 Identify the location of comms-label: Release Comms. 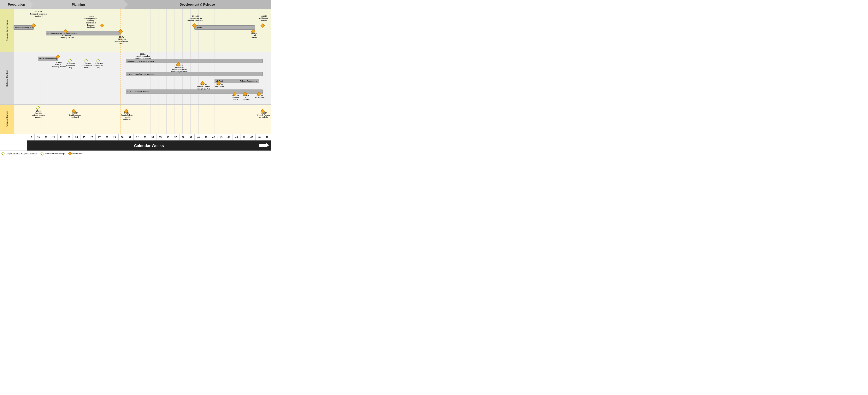
(7, 119).